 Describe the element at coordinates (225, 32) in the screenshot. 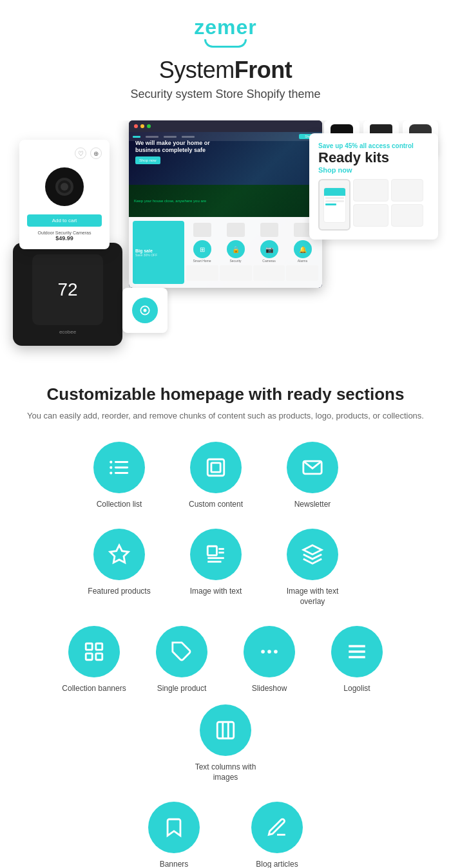

I see `logo: zemer` at that location.